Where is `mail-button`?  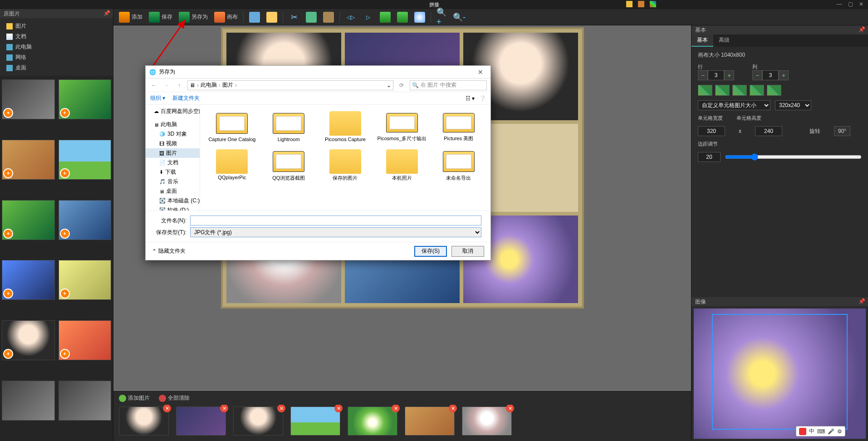
mail-button is located at coordinates (272, 17).